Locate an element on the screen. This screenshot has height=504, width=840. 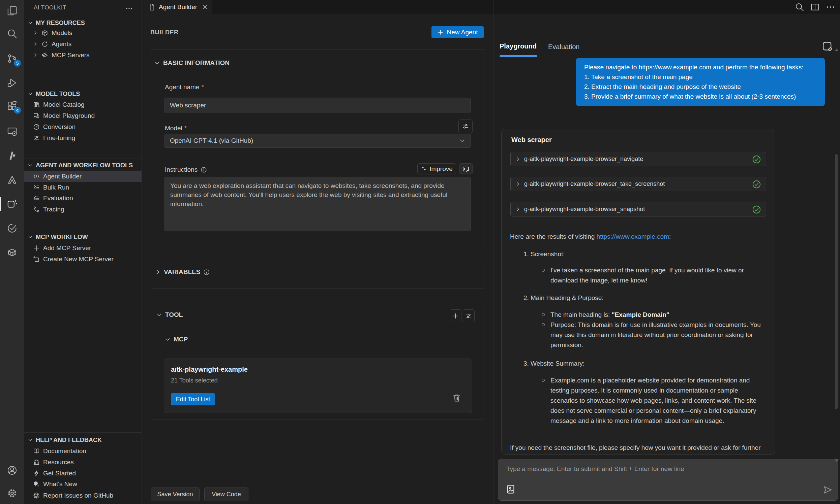
activitybar-accounts is located at coordinates (12, 470).